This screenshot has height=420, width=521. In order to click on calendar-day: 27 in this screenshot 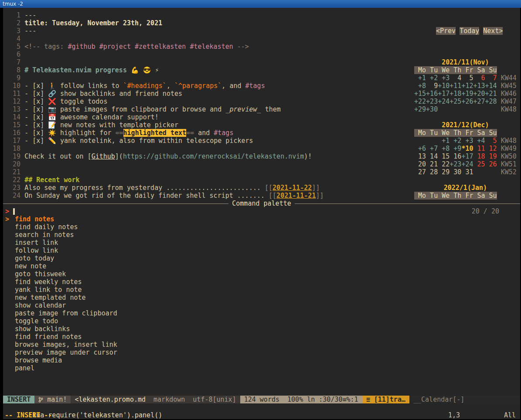, I will do `click(420, 172)`.